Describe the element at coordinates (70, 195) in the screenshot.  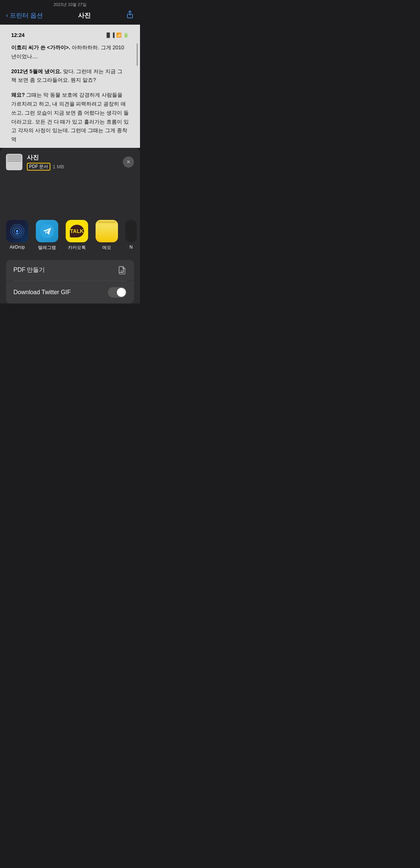
I see `empty-area` at that location.